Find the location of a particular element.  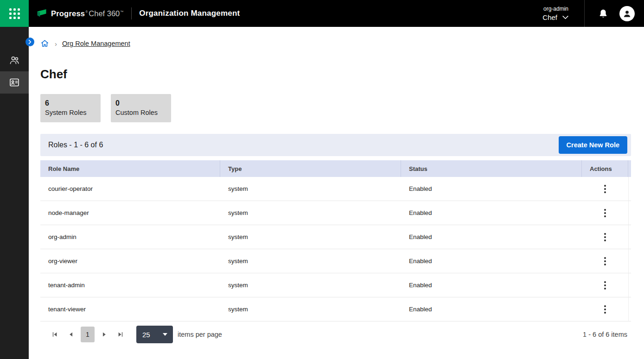

apps-menu-button is located at coordinates (14, 13).